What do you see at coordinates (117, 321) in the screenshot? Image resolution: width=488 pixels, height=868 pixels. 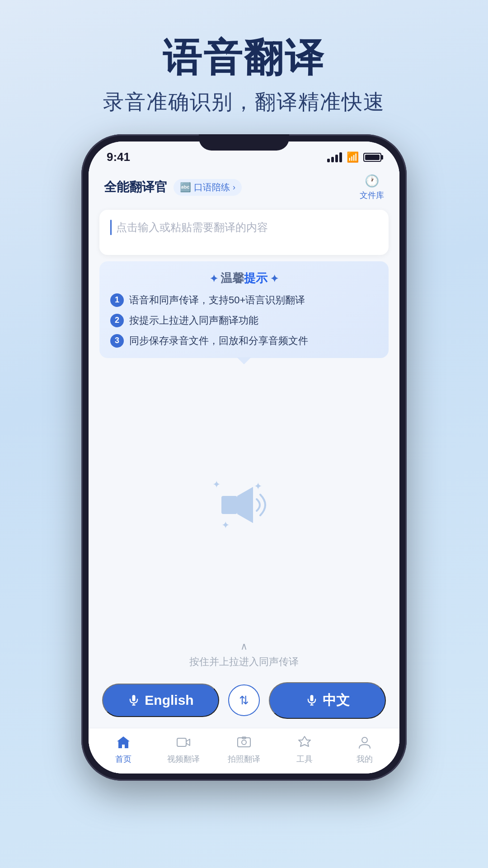 I see `tips-num-2: 2` at bounding box center [117, 321].